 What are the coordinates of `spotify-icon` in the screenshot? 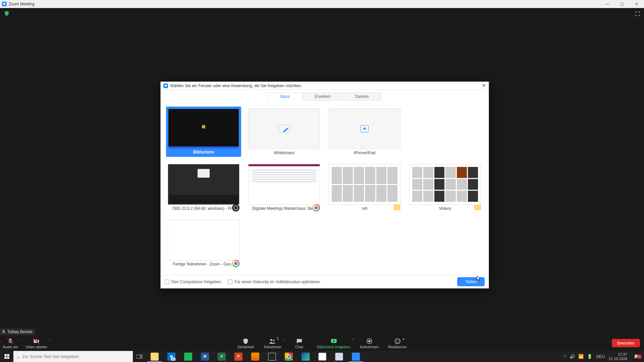 It's located at (188, 357).